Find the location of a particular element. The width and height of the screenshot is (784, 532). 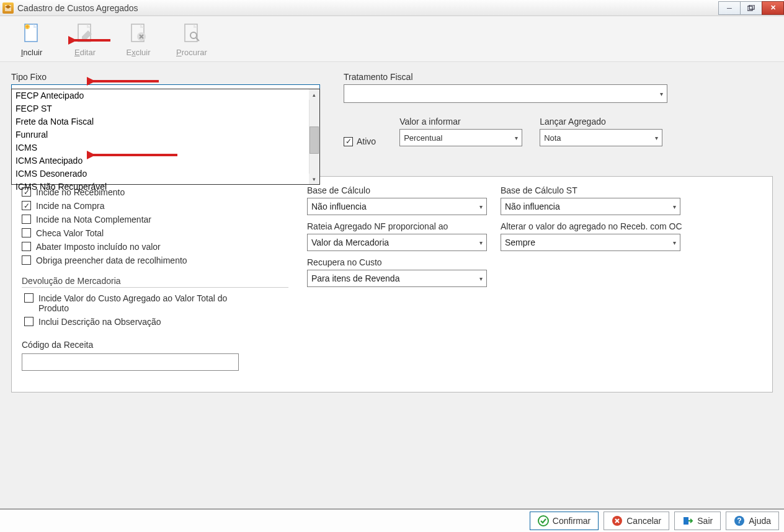

checa-valor-total-label: Checa Valor Total is located at coordinates (69, 233).